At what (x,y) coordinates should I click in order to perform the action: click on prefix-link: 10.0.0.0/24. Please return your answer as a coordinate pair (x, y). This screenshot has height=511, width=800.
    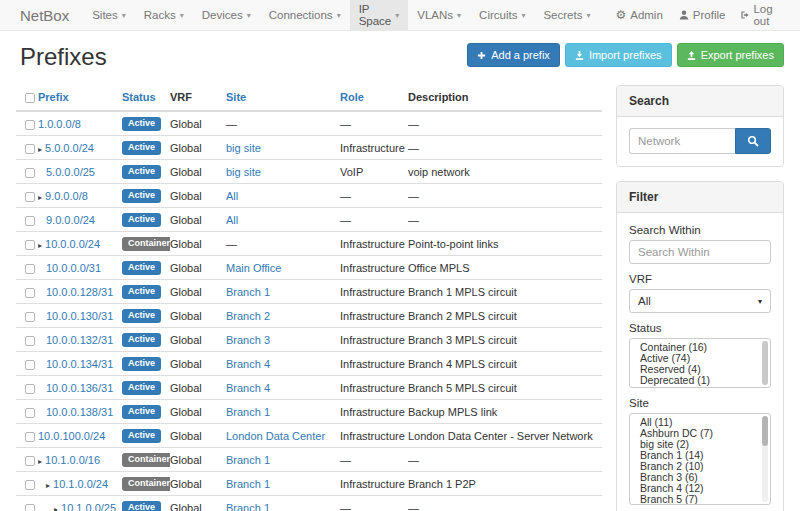
    Looking at the image, I should click on (72, 244).